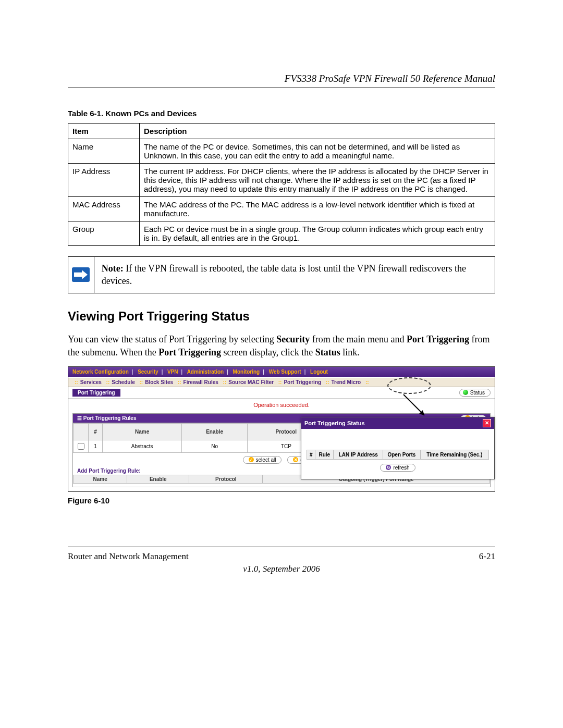 This screenshot has width=563, height=728. I want to click on row-checkbox, so click(81, 446).